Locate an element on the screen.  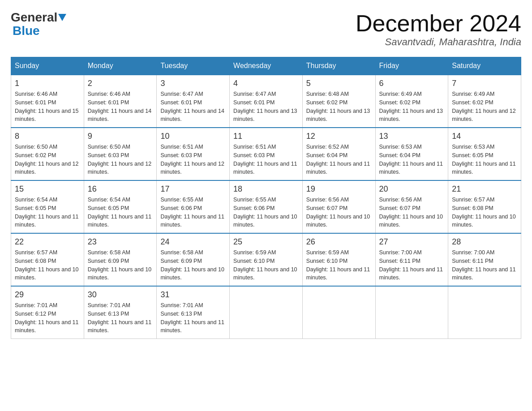
week-row-3: 15 Sunrise: 6:54 AMSunset: 6:05 PMDaylig… is located at coordinates (266, 207).